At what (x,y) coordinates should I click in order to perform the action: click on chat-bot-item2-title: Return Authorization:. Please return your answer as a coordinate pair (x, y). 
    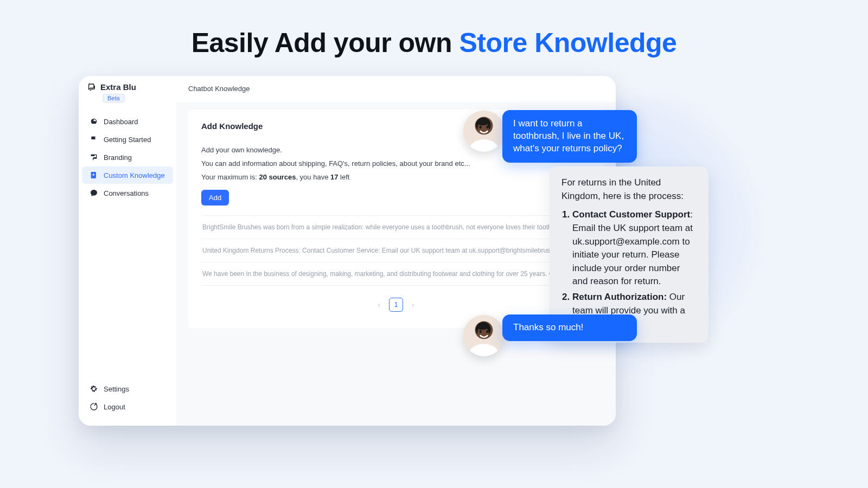
    Looking at the image, I should click on (620, 297).